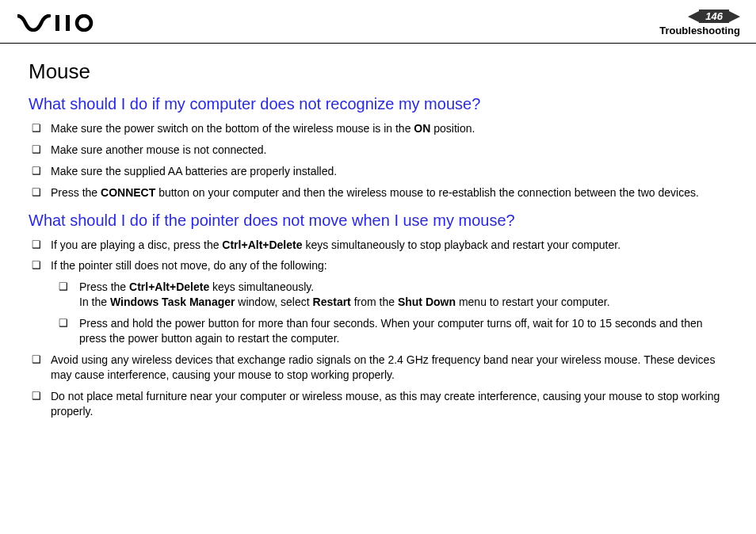 The width and height of the screenshot is (756, 534). What do you see at coordinates (700, 16) in the screenshot?
I see `page-nav: 146` at bounding box center [700, 16].